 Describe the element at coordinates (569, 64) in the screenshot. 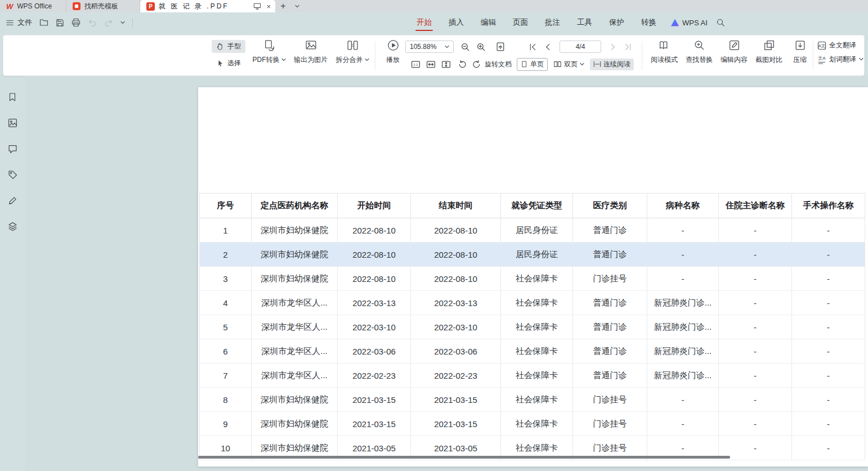

I see `double-page-button: 双页` at that location.